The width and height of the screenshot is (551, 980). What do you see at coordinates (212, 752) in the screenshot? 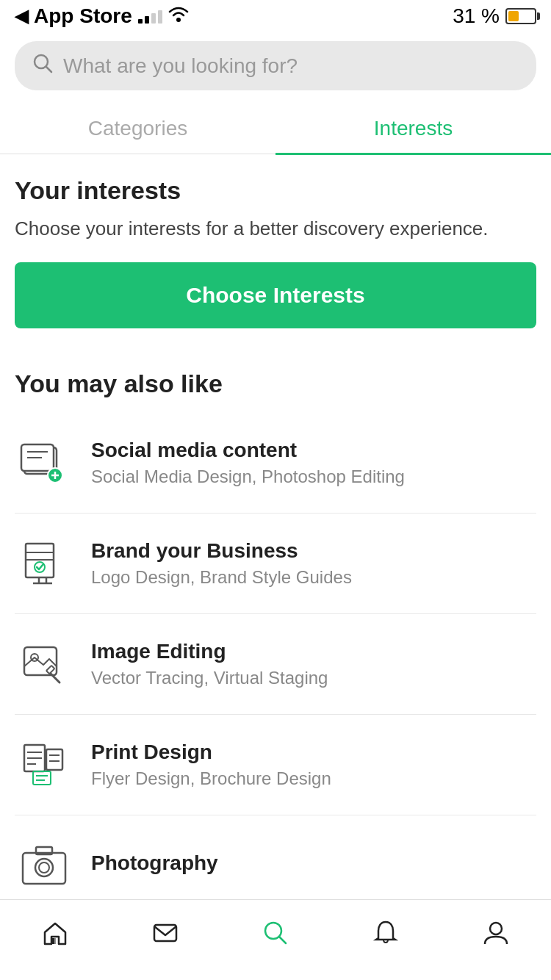
I see `list-item-title: Print Design` at bounding box center [212, 752].